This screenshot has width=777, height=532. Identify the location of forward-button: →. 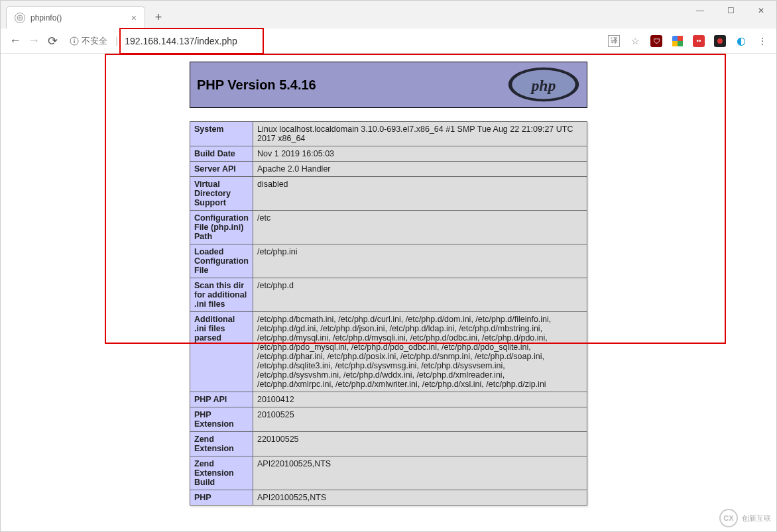
(34, 41).